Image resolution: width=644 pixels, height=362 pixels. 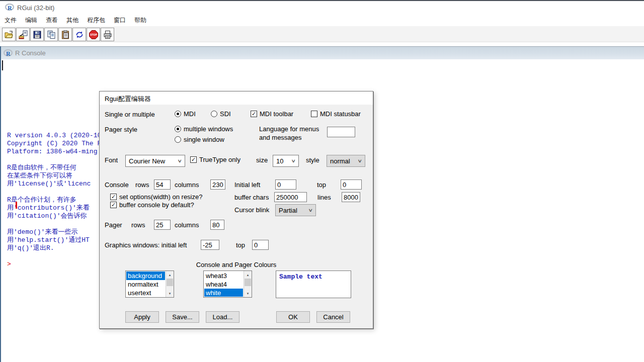 I want to click on printer-icon, so click(x=108, y=35).